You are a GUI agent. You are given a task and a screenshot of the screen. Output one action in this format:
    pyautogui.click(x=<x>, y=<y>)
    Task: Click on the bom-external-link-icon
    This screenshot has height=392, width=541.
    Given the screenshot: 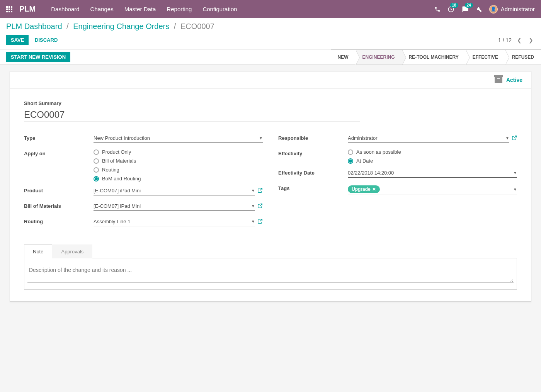 What is the action you would take?
    pyautogui.click(x=260, y=206)
    